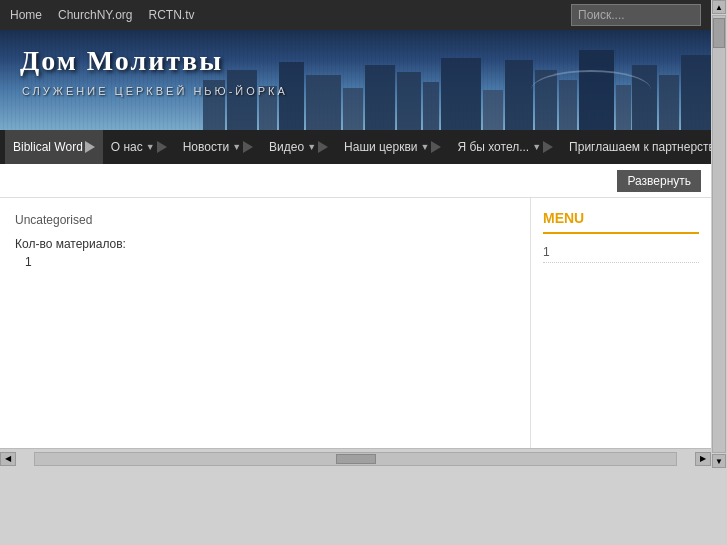  Describe the element at coordinates (265, 220) in the screenshot. I see `category-label: Uncategorised` at that location.